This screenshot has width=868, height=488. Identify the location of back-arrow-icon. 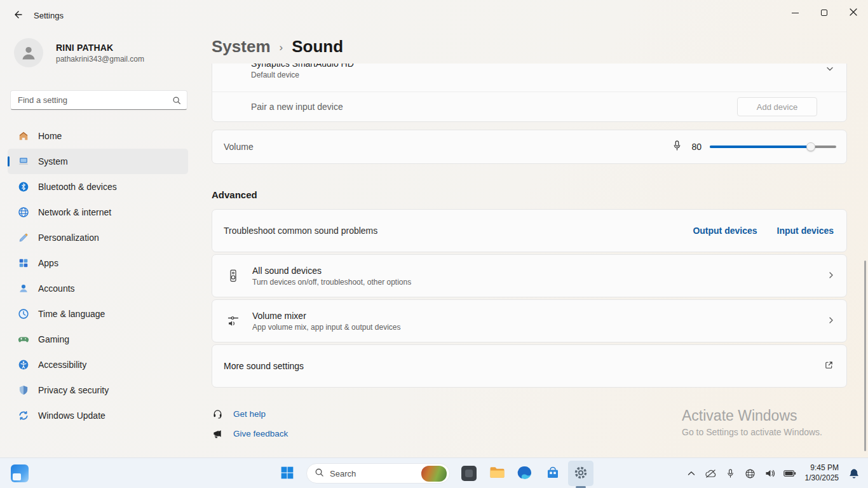
(18, 15).